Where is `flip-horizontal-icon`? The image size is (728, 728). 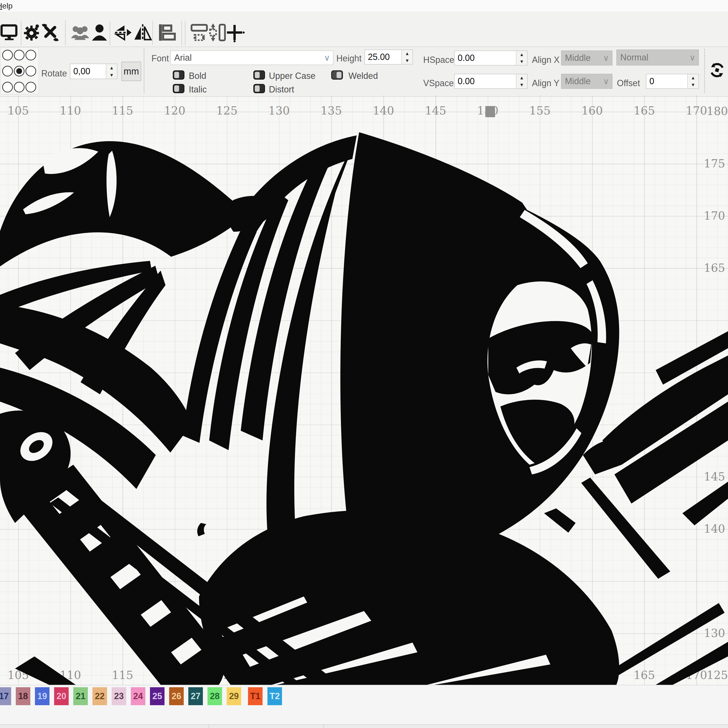
flip-horizontal-icon is located at coordinates (142, 33).